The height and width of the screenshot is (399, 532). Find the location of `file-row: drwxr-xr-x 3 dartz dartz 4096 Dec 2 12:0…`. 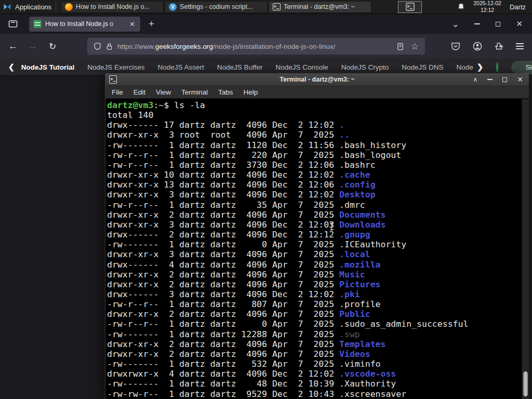

file-row: drwxr-xr-x 3 dartz dartz 4096 Dec 2 12:0… is located at coordinates (314, 224).